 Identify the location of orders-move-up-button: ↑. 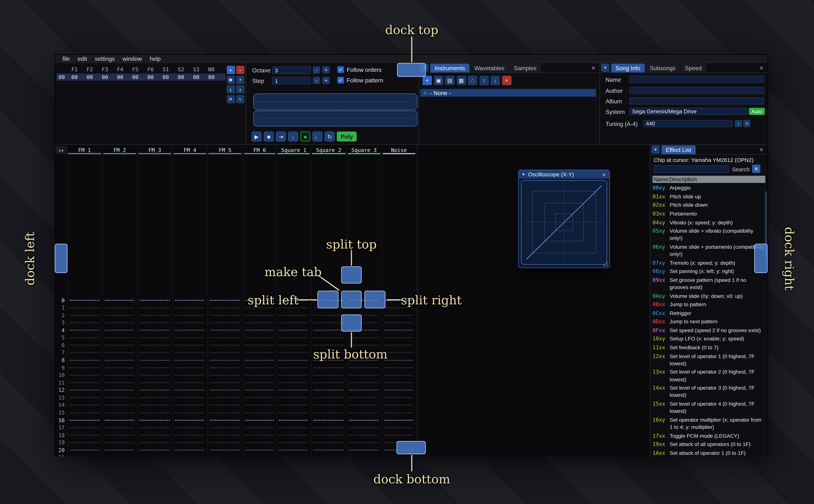
(240, 80).